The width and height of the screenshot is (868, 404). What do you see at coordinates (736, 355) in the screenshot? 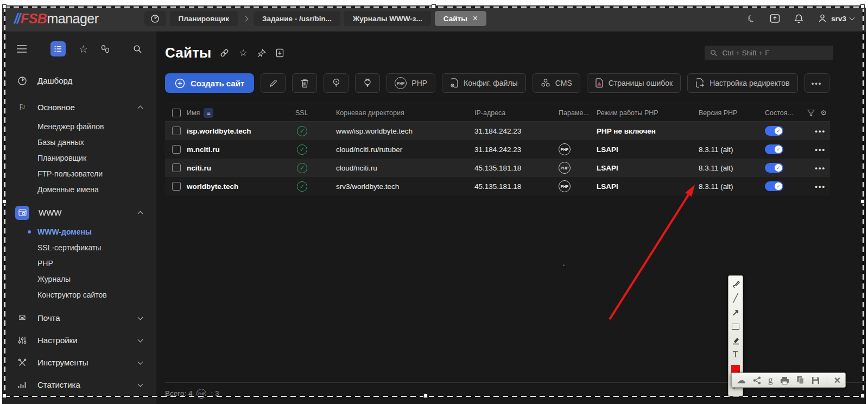
I see `text-tool-button: T` at bounding box center [736, 355].